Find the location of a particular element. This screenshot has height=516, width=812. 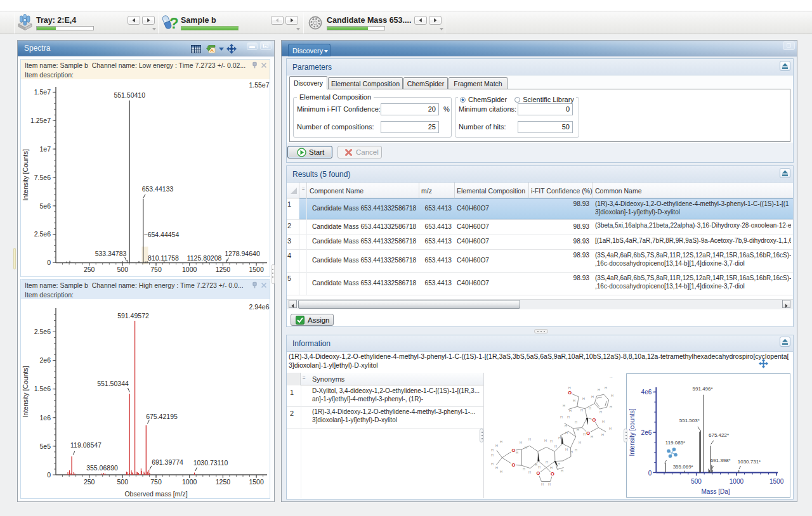

svg-text: 1030.73110 is located at coordinates (211, 463).